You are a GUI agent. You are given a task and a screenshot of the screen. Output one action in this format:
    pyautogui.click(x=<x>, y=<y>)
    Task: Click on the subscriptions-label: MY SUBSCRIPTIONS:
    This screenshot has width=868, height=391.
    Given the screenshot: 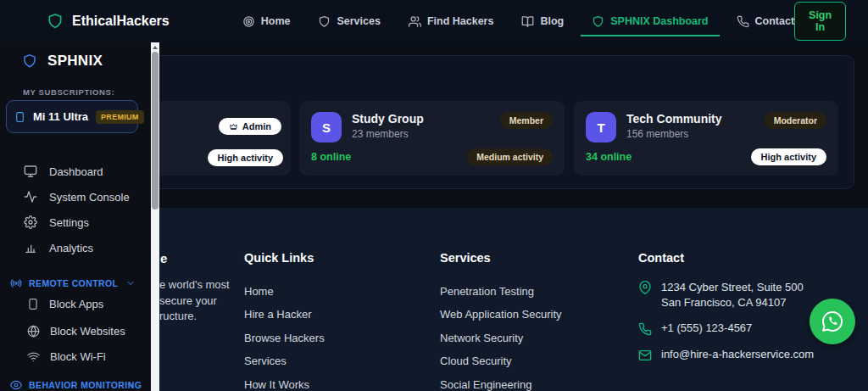 What is the action you would take?
    pyautogui.click(x=69, y=92)
    